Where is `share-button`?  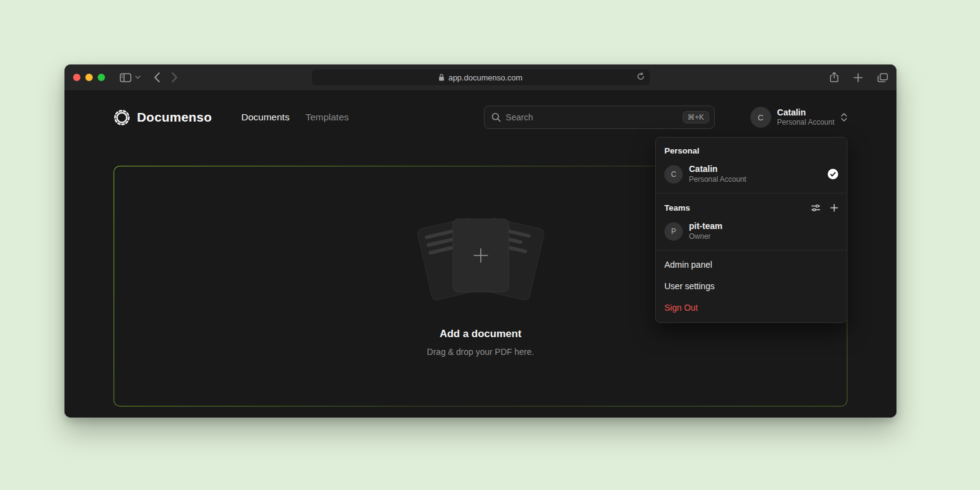 share-button is located at coordinates (834, 77).